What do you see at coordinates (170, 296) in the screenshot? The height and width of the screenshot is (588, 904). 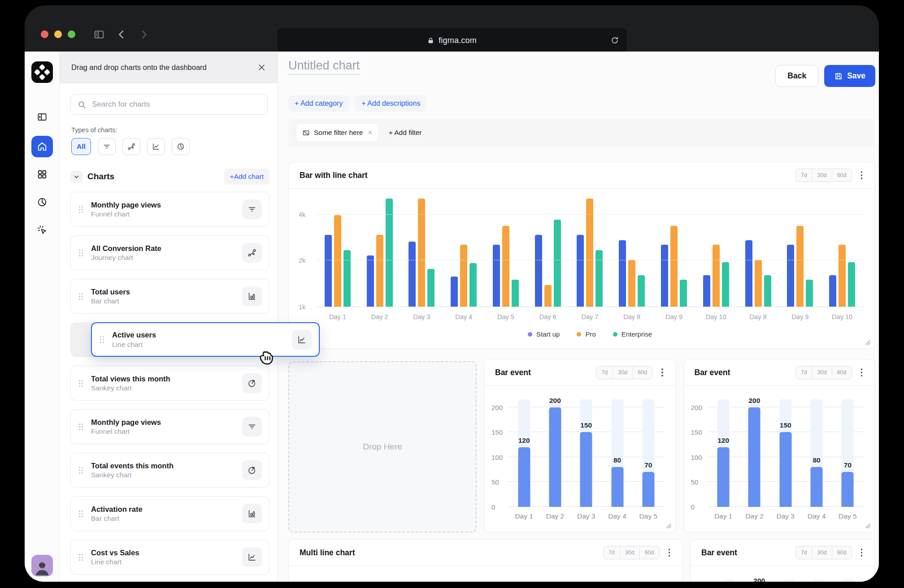 I see `chart-card-total-users: Total users Bar chart` at bounding box center [170, 296].